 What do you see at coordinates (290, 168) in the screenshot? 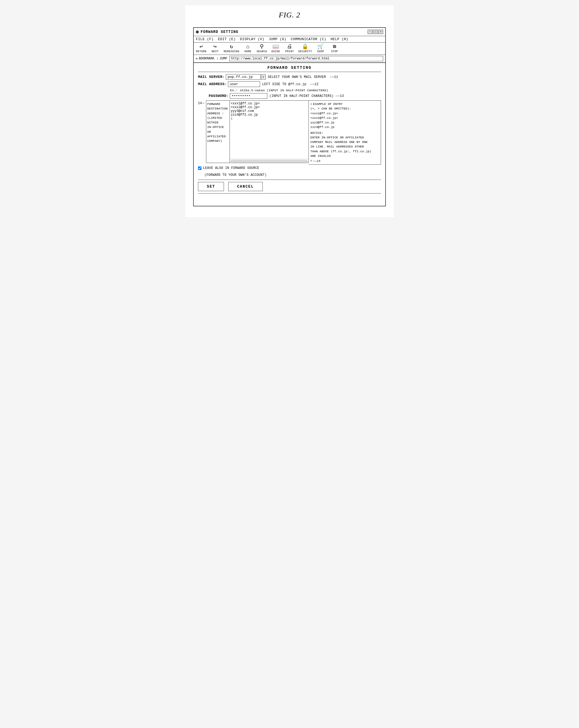
I see `leave-also-row: LEAVE ALSO IN FORWARD SOURCE` at bounding box center [290, 168].